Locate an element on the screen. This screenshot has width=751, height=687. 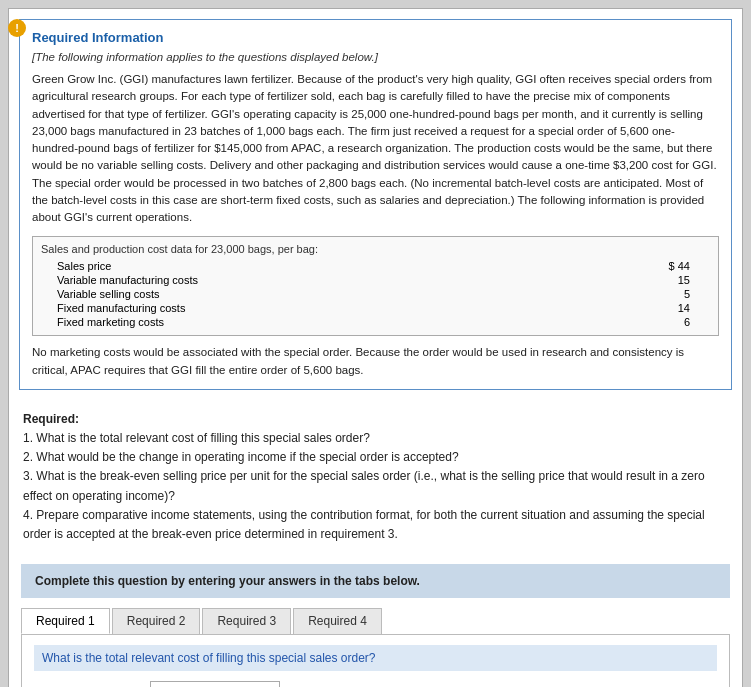
complete-box: Complete this question by entering your … is located at coordinates (376, 581).